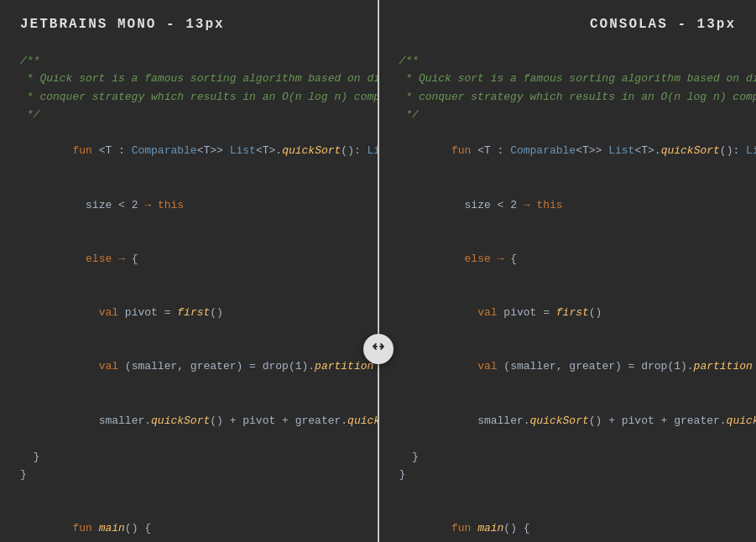  Describe the element at coordinates (568, 456) in the screenshot. I see `r-line7: }` at that location.